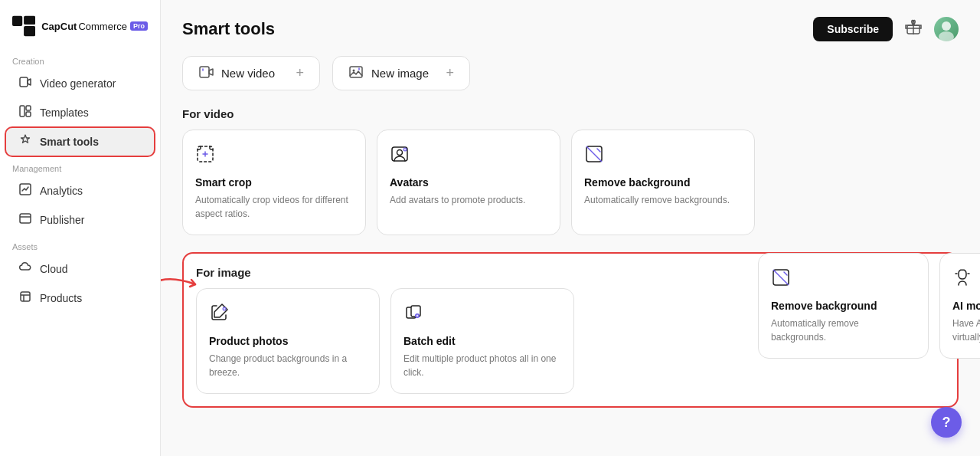  I want to click on product-photos-desc: Change product backgrounds in a breeze., so click(288, 366).